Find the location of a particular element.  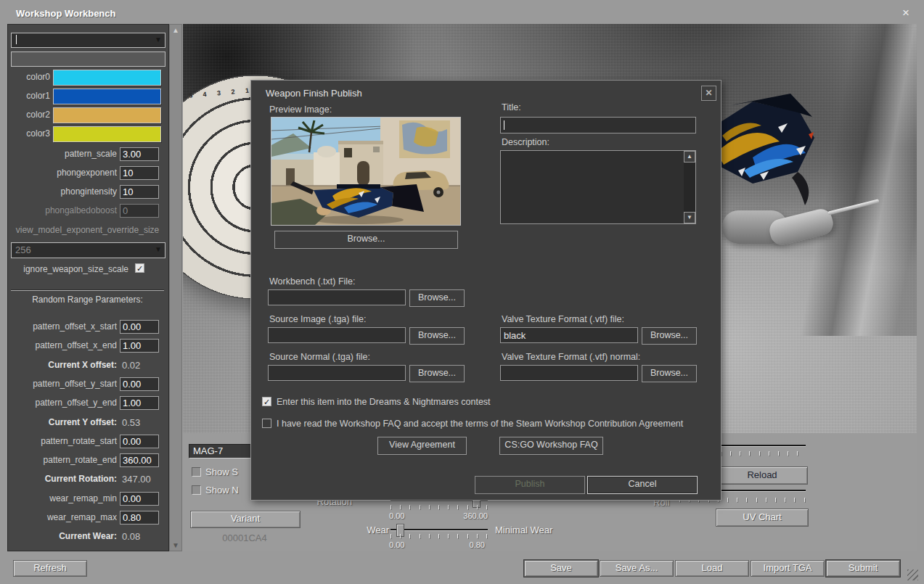

weapon-select-value: MAG-7 is located at coordinates (208, 451).